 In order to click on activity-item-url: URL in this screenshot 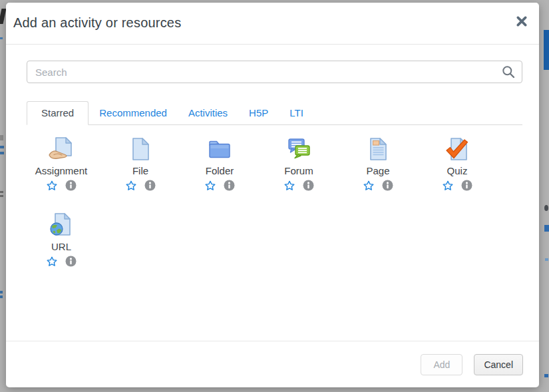, I will do `click(61, 240)`.